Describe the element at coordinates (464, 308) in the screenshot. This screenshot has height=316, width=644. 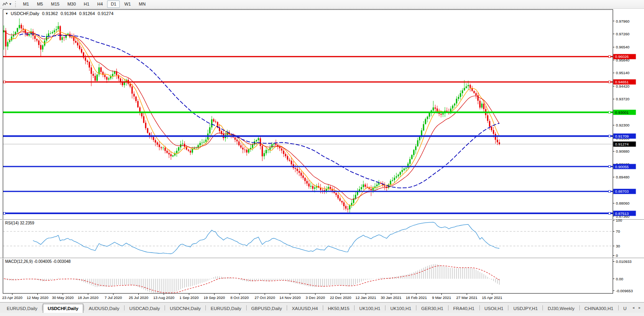
I see `tab-fra40-h1: FRA40,H1` at that location.